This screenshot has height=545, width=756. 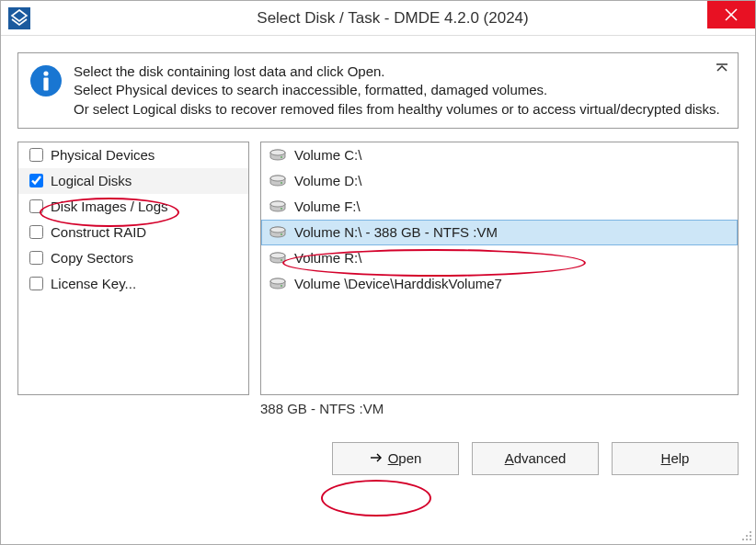 What do you see at coordinates (133, 284) in the screenshot?
I see `task-item: License Key...` at bounding box center [133, 284].